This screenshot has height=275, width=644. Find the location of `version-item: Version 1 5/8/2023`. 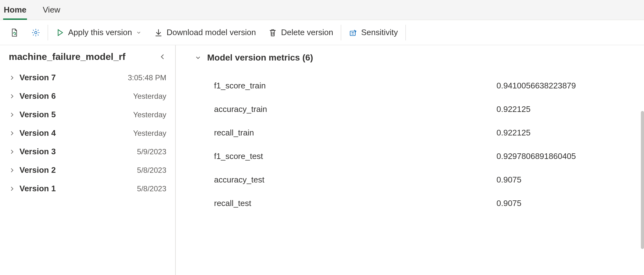

version-item: Version 1 5/8/2023 is located at coordinates (88, 189).